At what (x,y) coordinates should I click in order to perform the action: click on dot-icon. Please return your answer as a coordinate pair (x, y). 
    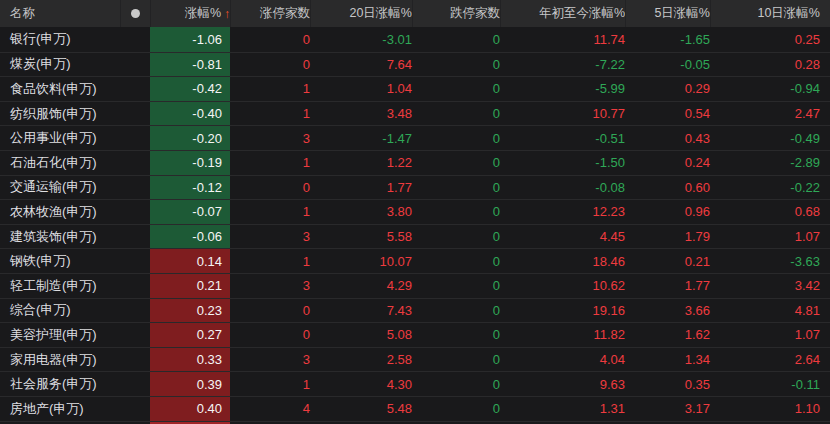
    Looking at the image, I should click on (136, 14).